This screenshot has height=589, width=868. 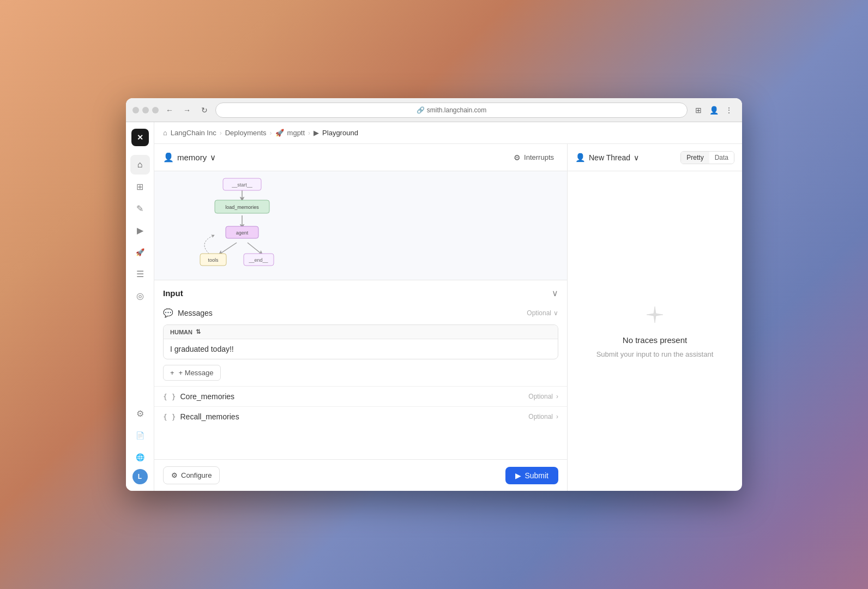 I want to click on breadcrumb-sep-3: ›, so click(x=309, y=133).